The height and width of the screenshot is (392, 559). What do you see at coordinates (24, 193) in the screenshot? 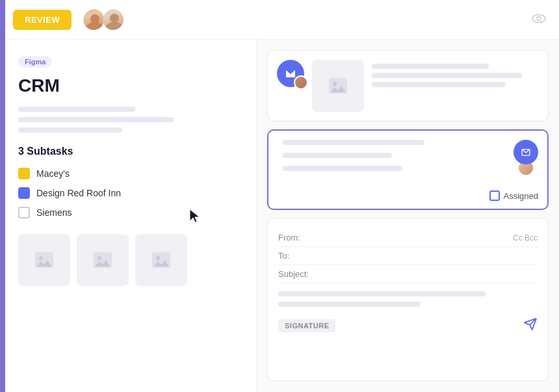
I see `subtask-checkbox-design-red-roof` at bounding box center [24, 193].